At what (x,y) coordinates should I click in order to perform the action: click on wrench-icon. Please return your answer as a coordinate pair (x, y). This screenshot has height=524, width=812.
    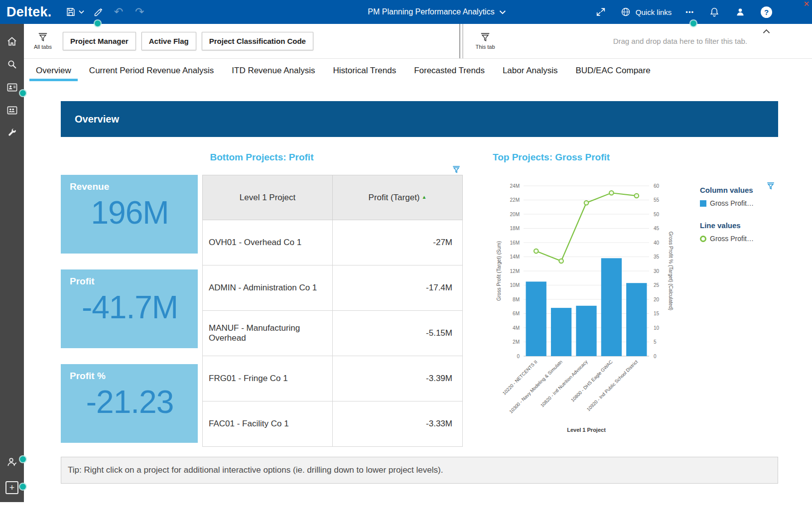
    Looking at the image, I should click on (12, 133).